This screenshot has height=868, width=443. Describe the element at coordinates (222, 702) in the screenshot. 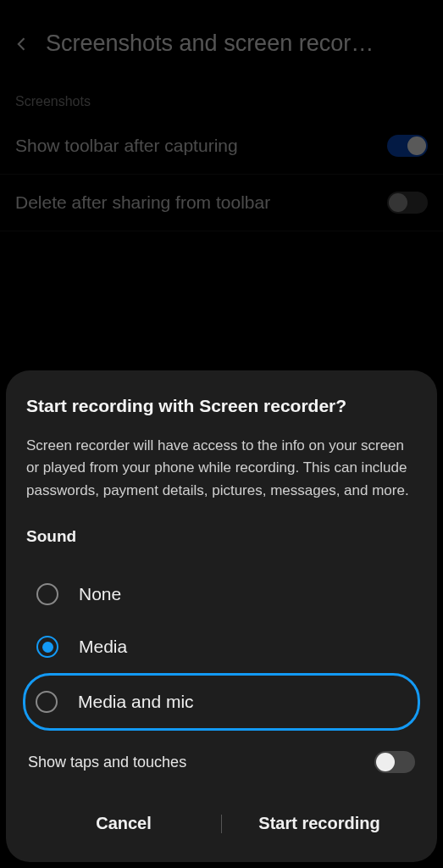

I see `radio-option-media-mic: Media and mic` at that location.